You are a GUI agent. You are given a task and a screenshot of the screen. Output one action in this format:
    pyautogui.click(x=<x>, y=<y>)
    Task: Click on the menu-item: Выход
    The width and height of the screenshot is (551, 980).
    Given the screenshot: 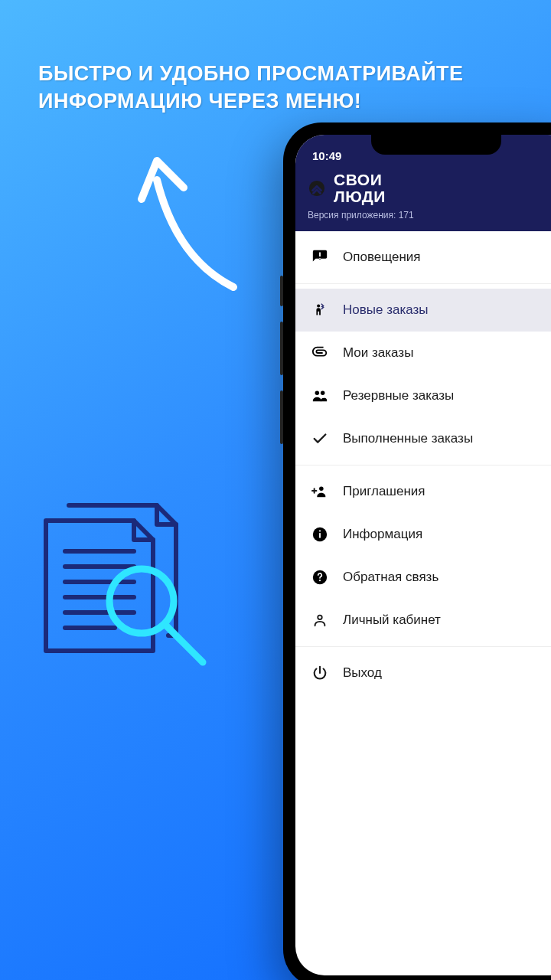 What is the action you would take?
    pyautogui.click(x=423, y=673)
    